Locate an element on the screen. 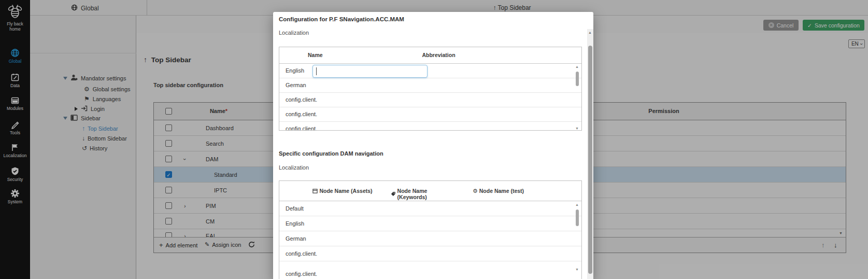 The image size is (868, 279). assets-icon is located at coordinates (315, 191).